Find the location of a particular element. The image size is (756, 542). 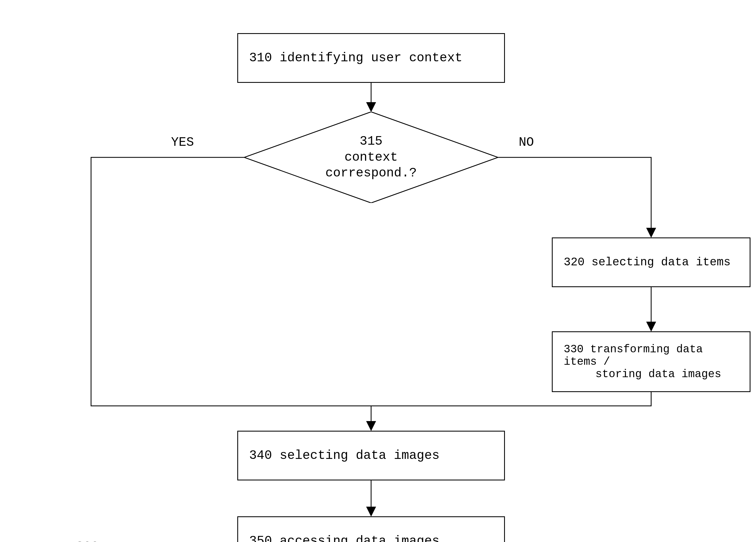

decision-315-context-correspond: 315 context correspond.? is located at coordinates (371, 157).